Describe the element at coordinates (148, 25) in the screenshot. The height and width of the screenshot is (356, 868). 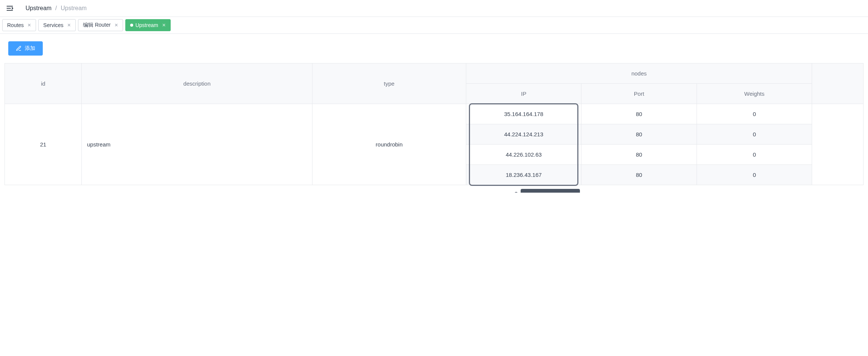
I see `tab-upstream: Upstream ✕` at that location.